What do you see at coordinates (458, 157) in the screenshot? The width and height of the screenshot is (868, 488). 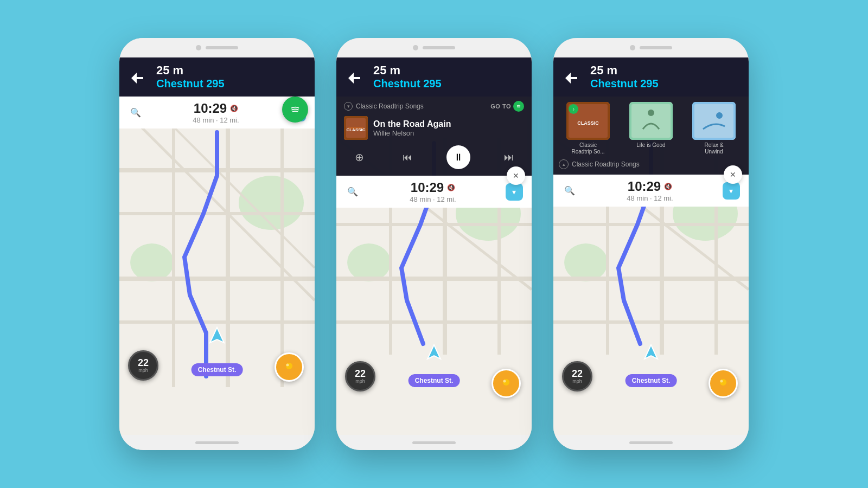 I see `play-pause-button: ⏸` at bounding box center [458, 157].